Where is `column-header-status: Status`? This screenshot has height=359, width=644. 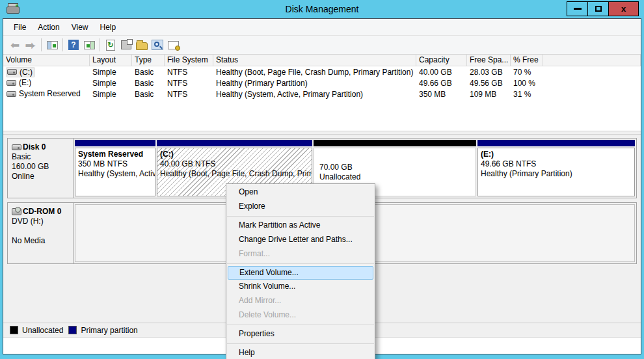 column-header-status: Status is located at coordinates (315, 60).